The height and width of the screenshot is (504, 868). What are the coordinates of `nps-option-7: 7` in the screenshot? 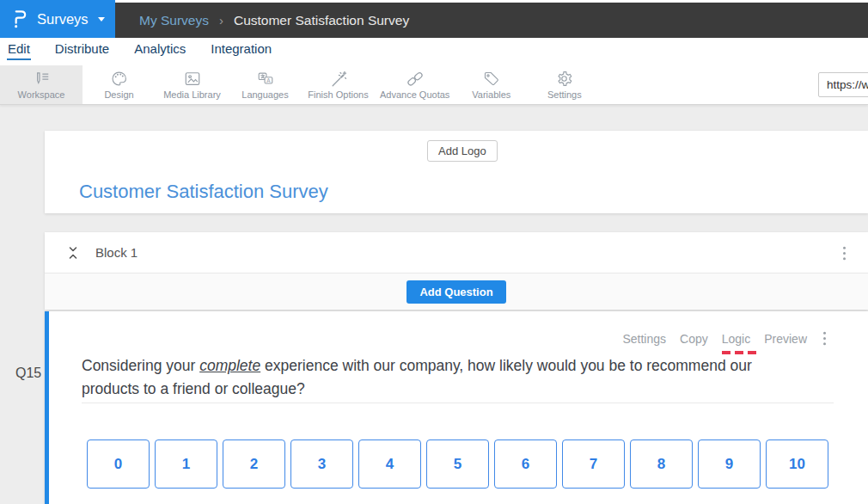 It's located at (593, 464).